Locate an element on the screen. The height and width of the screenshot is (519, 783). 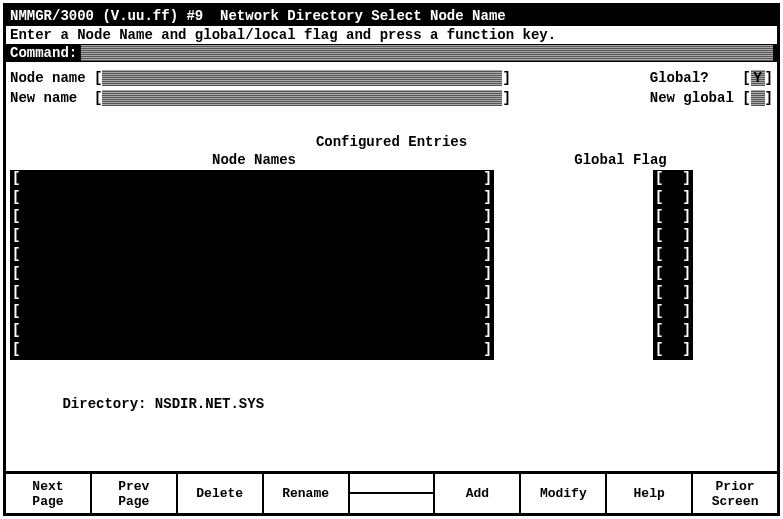
fkey-prior-screen: Prior Screen is located at coordinates (735, 494).